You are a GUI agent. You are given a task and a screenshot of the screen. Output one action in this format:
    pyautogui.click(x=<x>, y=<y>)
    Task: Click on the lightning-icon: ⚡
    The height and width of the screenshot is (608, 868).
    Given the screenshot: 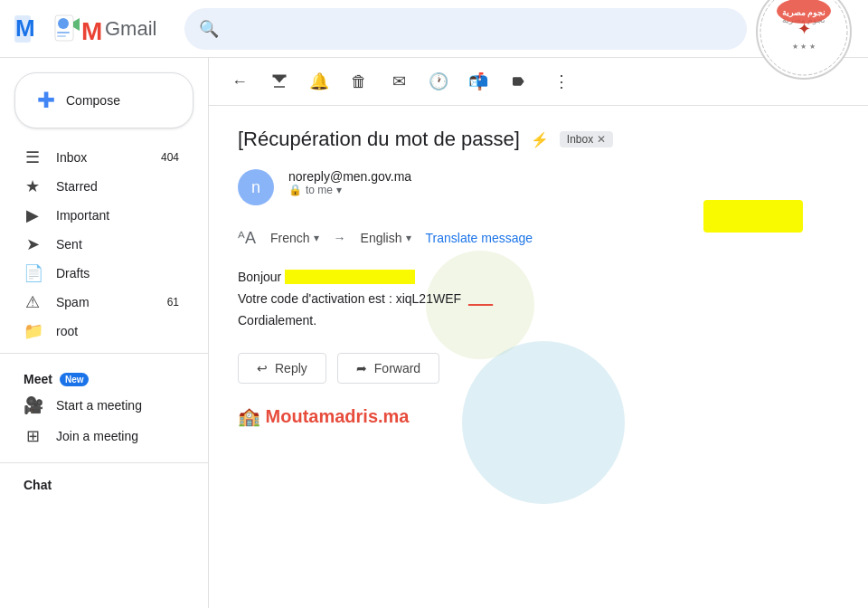 What is the action you would take?
    pyautogui.click(x=540, y=139)
    